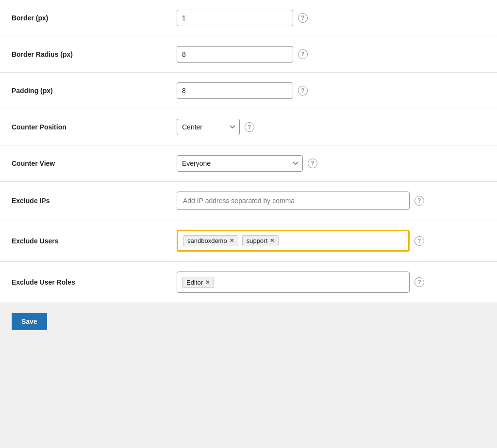 The width and height of the screenshot is (497, 448). I want to click on counter-view-select: Everyone Logged In Logged Out, so click(240, 163).